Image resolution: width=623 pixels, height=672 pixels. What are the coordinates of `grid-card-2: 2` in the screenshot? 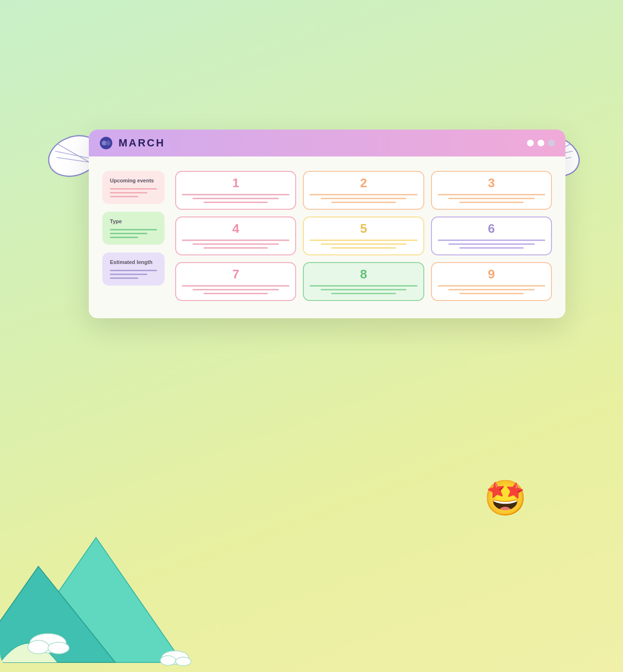 It's located at (363, 190).